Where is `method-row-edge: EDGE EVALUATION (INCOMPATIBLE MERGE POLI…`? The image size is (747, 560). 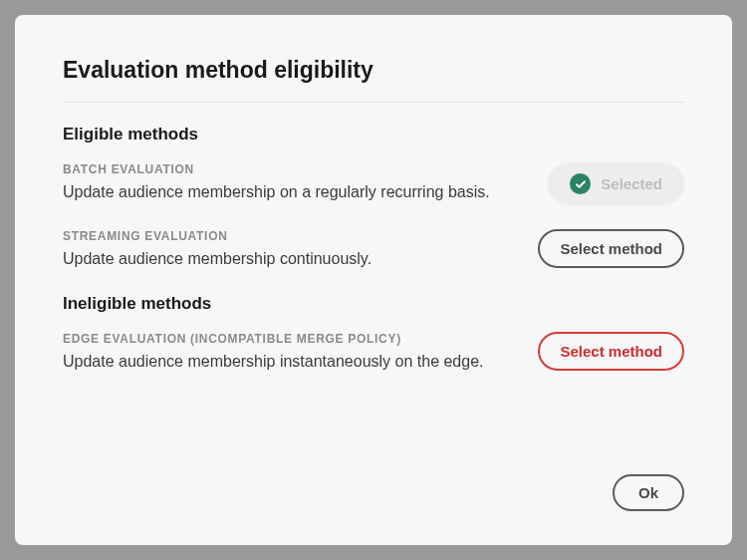
method-row-edge: EDGE EVALUATION (INCOMPATIBLE MERGE POLI… is located at coordinates (374, 353).